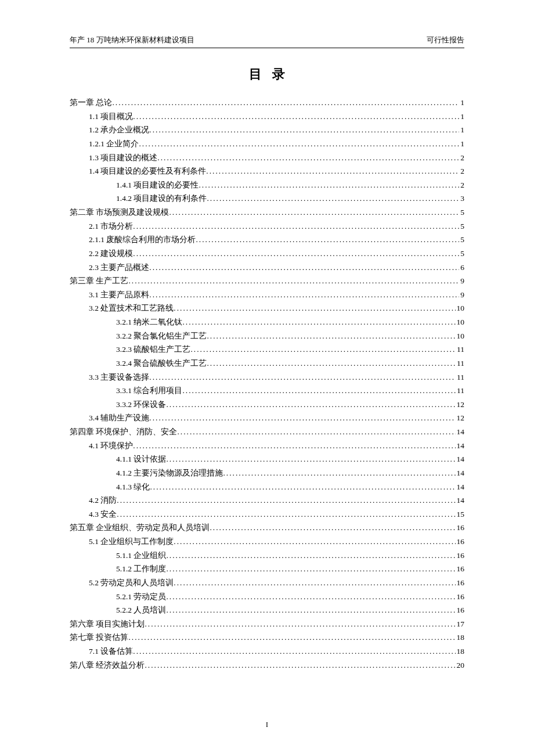  Describe the element at coordinates (267, 158) in the screenshot. I see `toc-entry: 1.3 项目建设的概述2` at that location.